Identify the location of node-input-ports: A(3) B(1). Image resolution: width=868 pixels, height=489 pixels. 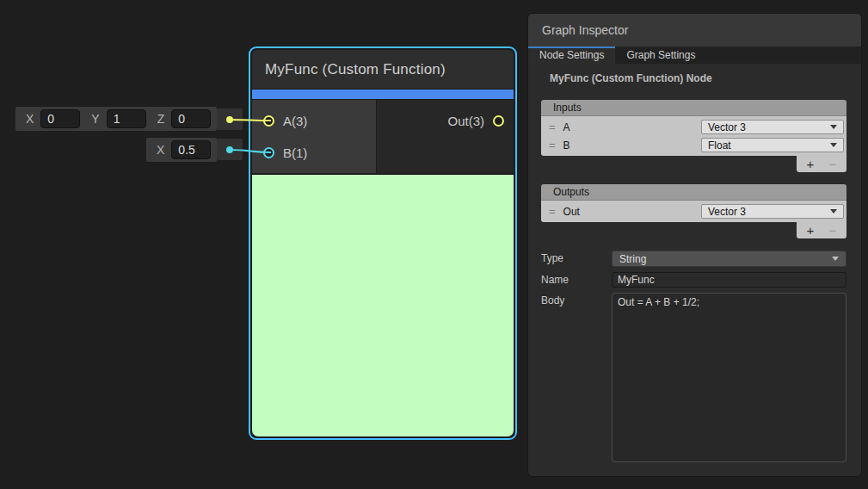
(314, 136).